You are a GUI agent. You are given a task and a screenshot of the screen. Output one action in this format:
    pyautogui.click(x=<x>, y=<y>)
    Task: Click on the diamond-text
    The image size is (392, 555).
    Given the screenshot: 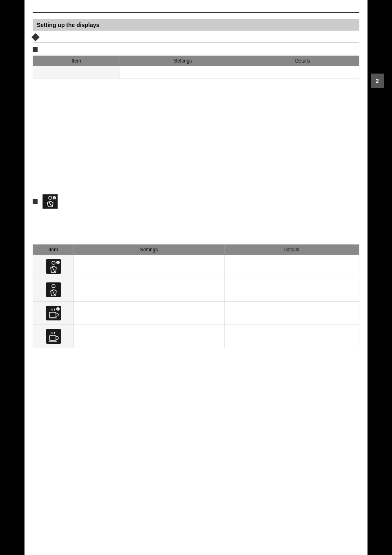 What is the action you would take?
    pyautogui.click(x=96, y=38)
    